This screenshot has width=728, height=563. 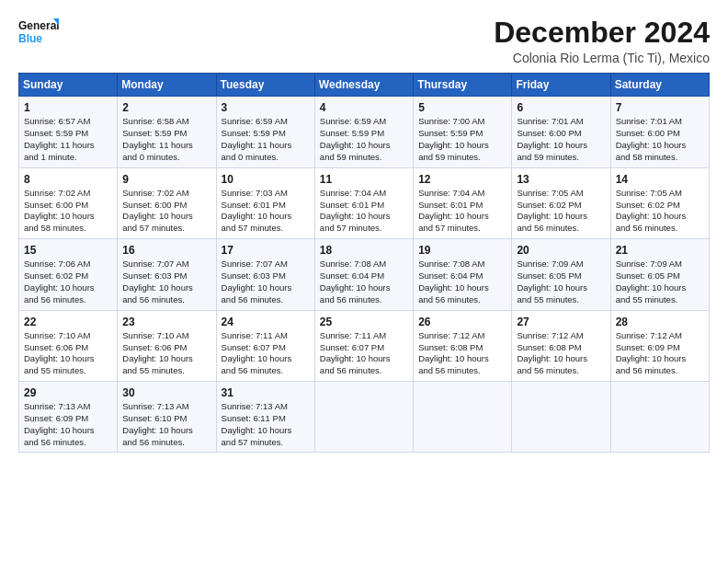 I want to click on day-number: 8, so click(x=68, y=179).